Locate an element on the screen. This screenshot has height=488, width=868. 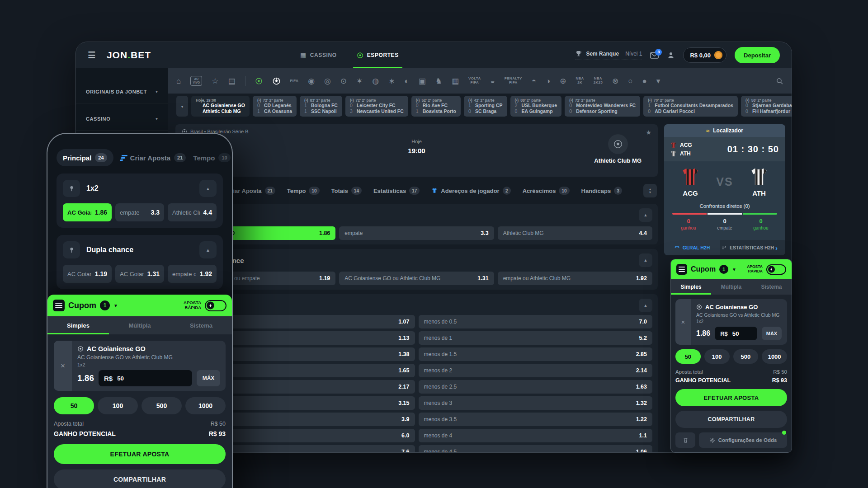
sidebar-item-cassino: CASSINO▾ is located at coordinates (122, 119).